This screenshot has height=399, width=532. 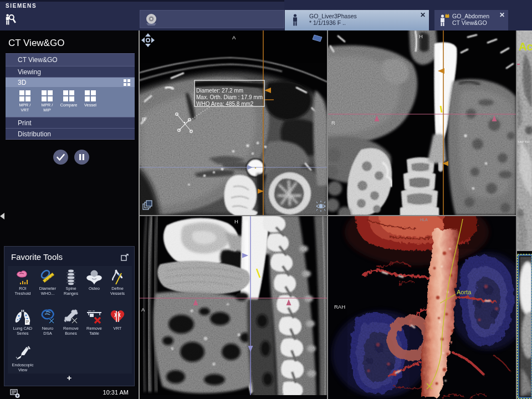 What do you see at coordinates (424, 219) in the screenshot?
I see `svg-text: HLA` at bounding box center [424, 219].